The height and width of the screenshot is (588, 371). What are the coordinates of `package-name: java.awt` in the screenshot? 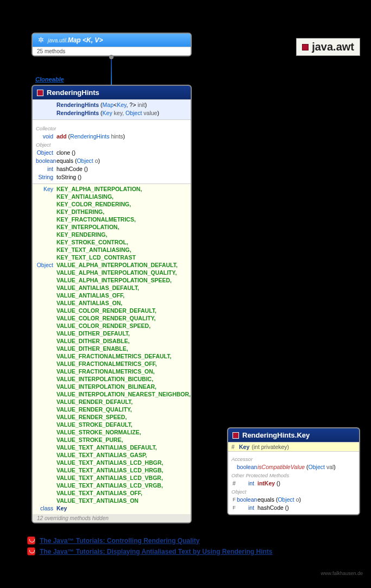 It's located at (333, 47).